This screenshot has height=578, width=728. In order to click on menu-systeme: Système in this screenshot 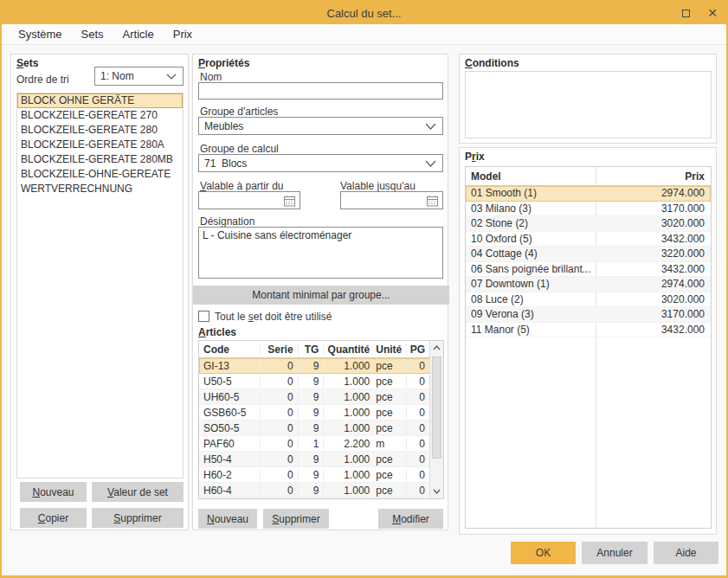, I will do `click(40, 35)`.